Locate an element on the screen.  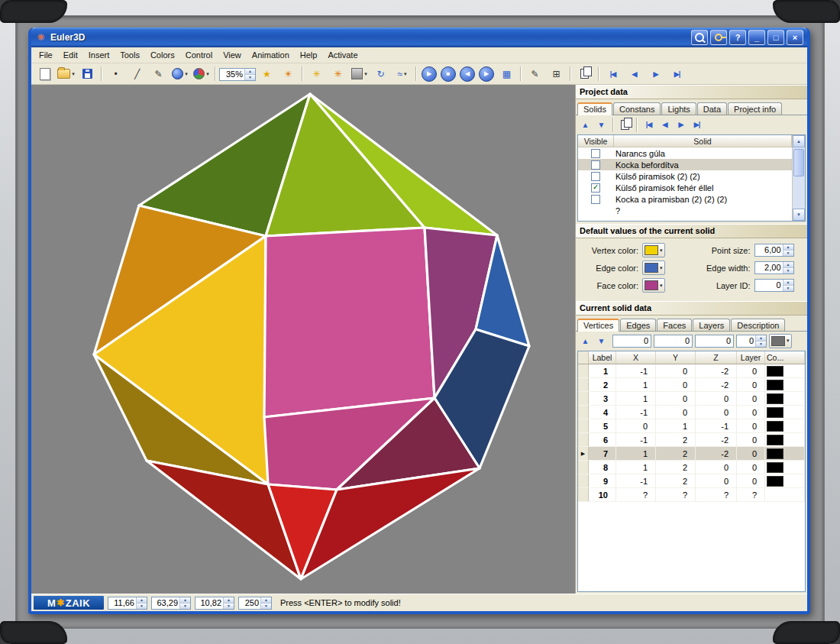
zoom-window-button is located at coordinates (699, 37).